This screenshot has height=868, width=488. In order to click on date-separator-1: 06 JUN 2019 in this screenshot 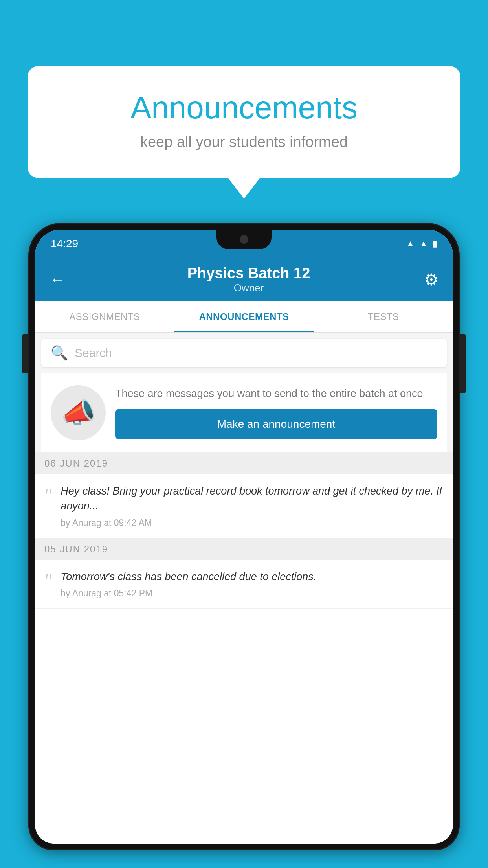, I will do `click(244, 463)`.